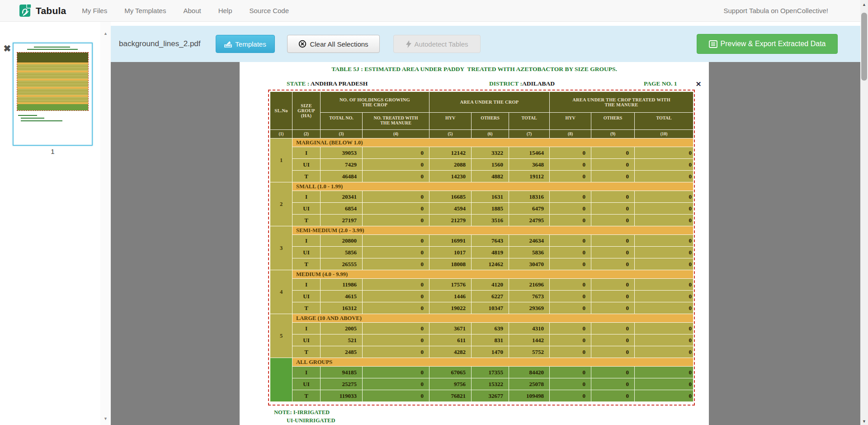  What do you see at coordinates (106, 419) in the screenshot?
I see `sidebar-scroll-down-icon: ▼` at bounding box center [106, 419].